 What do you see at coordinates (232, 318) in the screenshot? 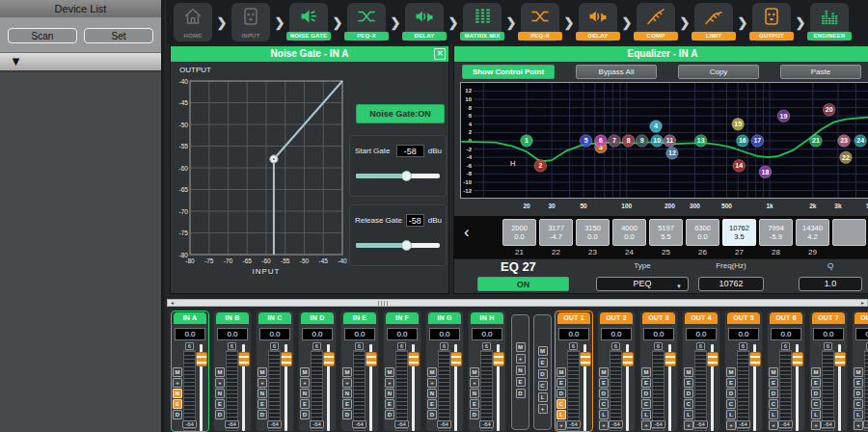
I see `channel-label: IN B` at bounding box center [232, 318].